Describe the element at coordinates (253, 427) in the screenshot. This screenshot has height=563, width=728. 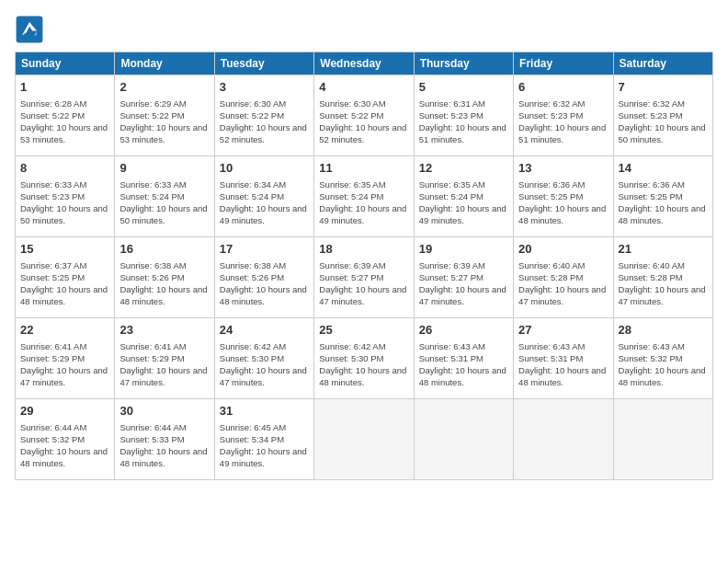
I see `sunrise-text: Sunrise: 6:45 AM` at that location.